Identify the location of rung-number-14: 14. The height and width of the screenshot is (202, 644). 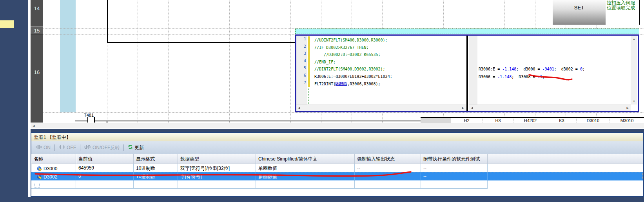
(37, 9).